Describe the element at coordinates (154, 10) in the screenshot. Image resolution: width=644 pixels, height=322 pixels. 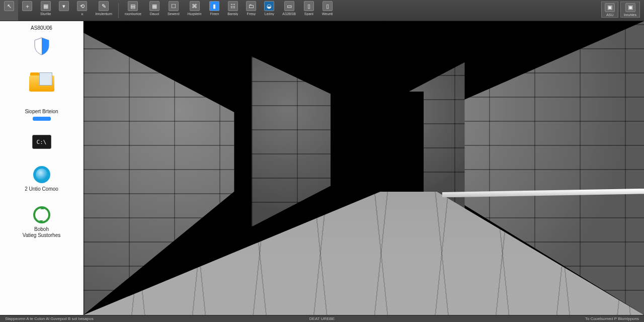
I see `tb-grid: ▦Dauol` at that location.